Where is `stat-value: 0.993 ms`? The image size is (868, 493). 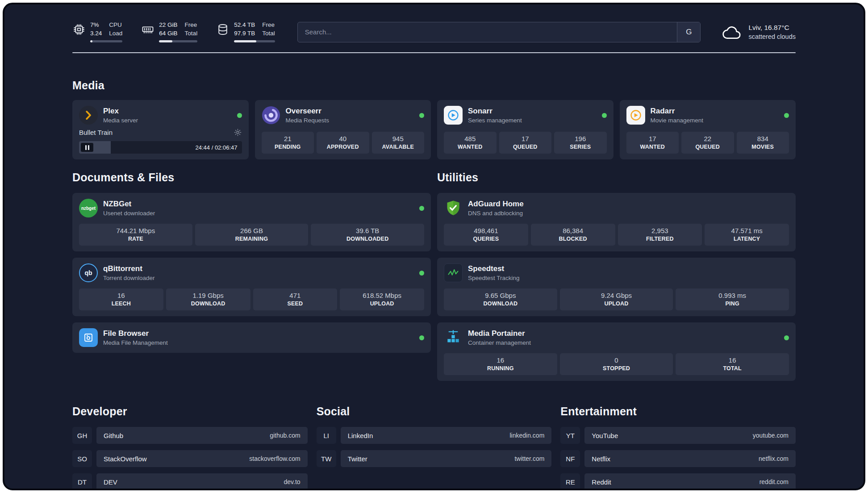
stat-value: 0.993 ms is located at coordinates (732, 296).